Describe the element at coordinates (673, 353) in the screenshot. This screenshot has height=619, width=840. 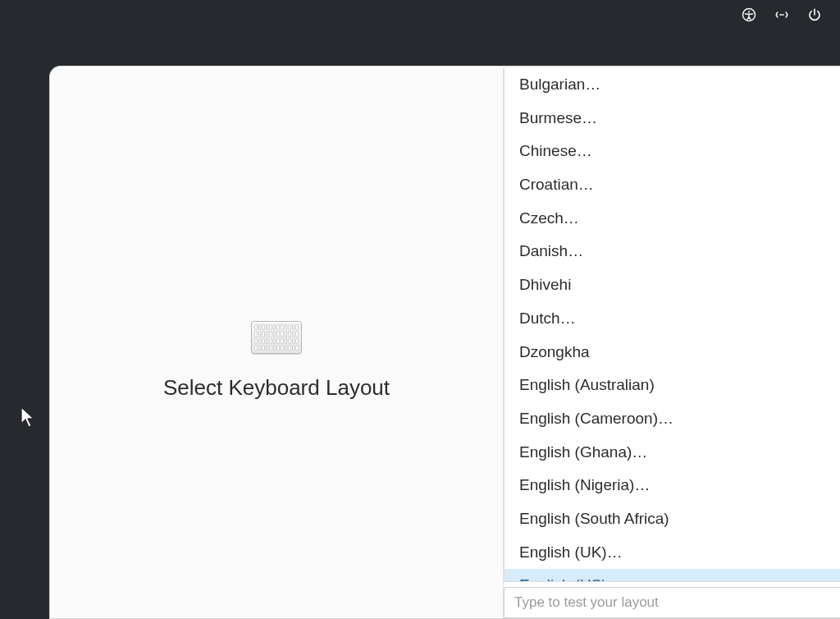
I see `list-item: Dzongkha` at that location.